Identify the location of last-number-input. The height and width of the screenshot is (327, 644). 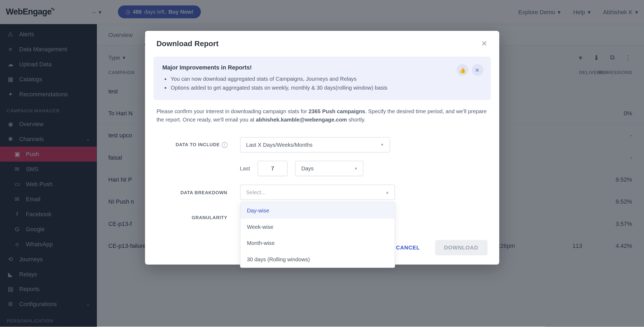
(273, 168).